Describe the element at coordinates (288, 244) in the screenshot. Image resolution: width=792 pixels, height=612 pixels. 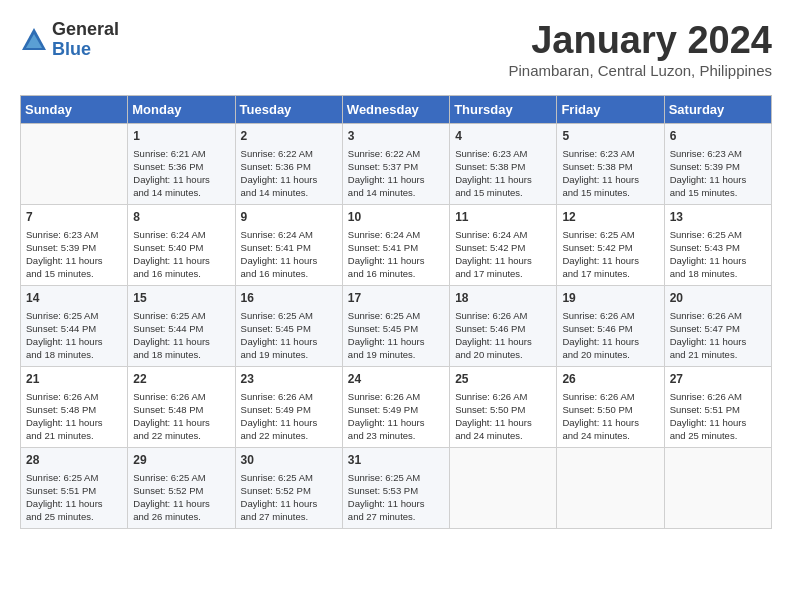
I see `calendar-cell: 9Sunrise: 6:24 AM Sunset: 5:41 PM Daylig…` at that location.